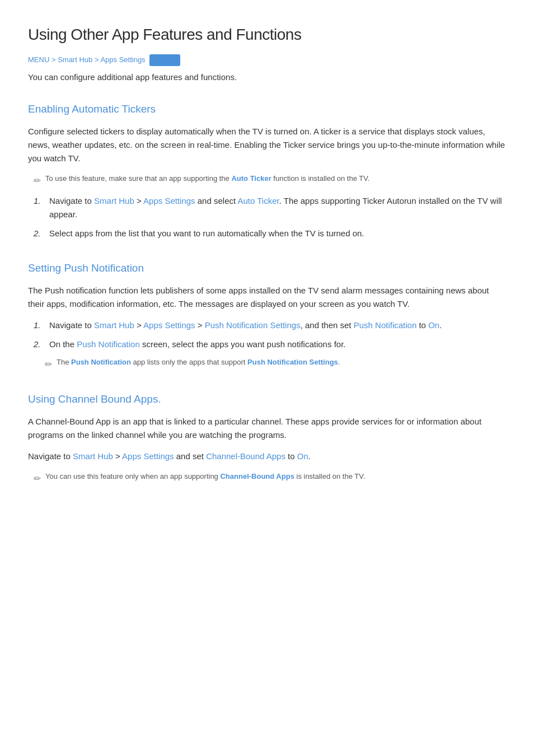  What do you see at coordinates (267, 77) in the screenshot?
I see `intro-text: You can configure additional app feature…` at bounding box center [267, 77].